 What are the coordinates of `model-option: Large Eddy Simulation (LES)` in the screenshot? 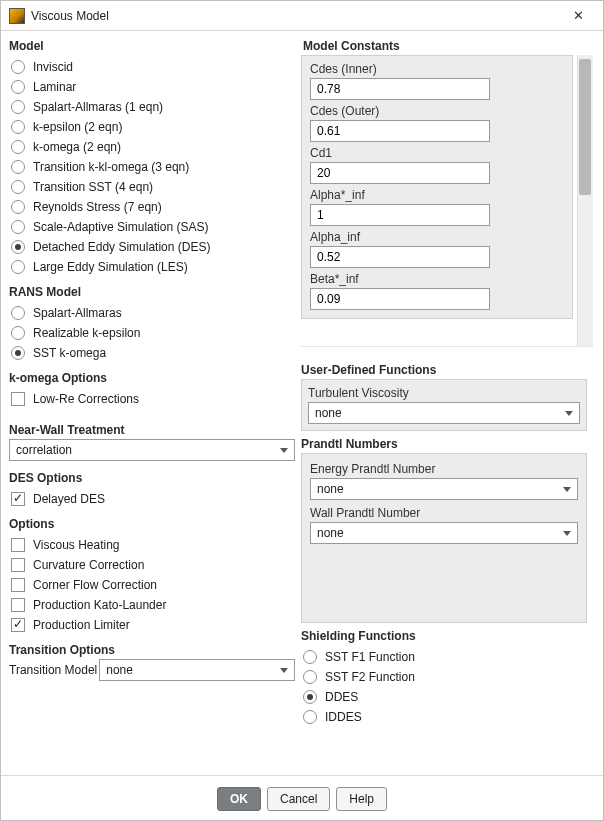 It's located at (152, 267).